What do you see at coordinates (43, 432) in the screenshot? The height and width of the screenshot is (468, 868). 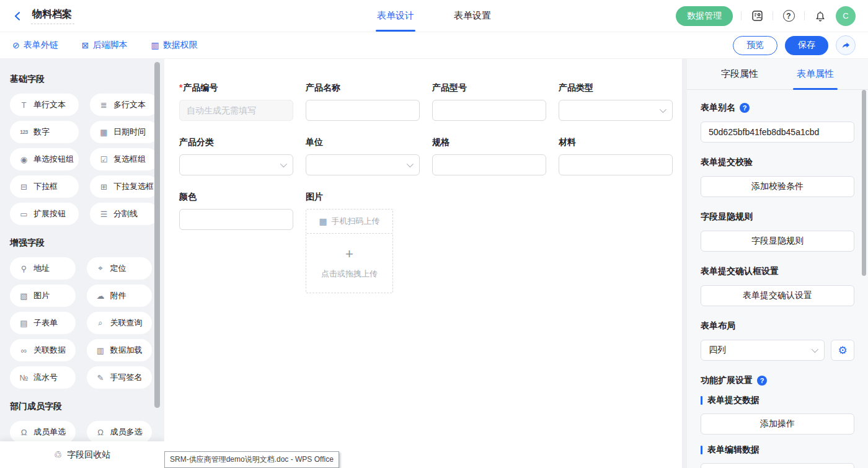 I see `sidebar-item-member-single: Ω成员单选` at bounding box center [43, 432].